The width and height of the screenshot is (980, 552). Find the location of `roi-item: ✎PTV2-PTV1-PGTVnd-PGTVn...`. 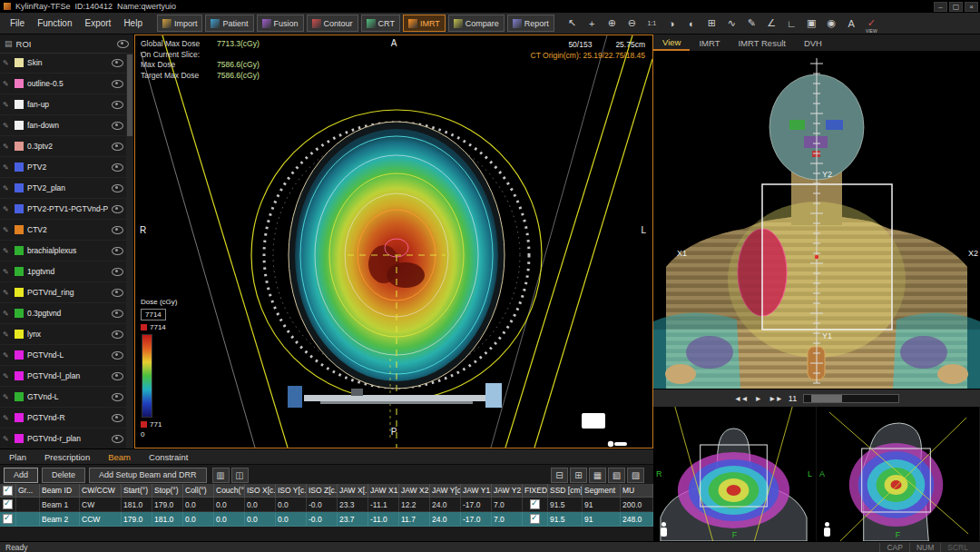

roi-item: ✎PTV2-PTV1-PGTVnd-PGTVn... is located at coordinates (64, 209).